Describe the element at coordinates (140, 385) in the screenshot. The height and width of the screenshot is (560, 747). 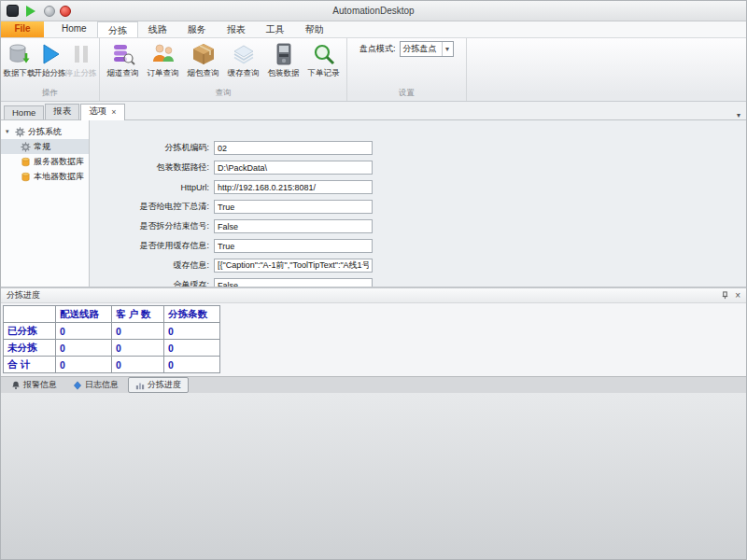
I see `progress-icon` at that location.